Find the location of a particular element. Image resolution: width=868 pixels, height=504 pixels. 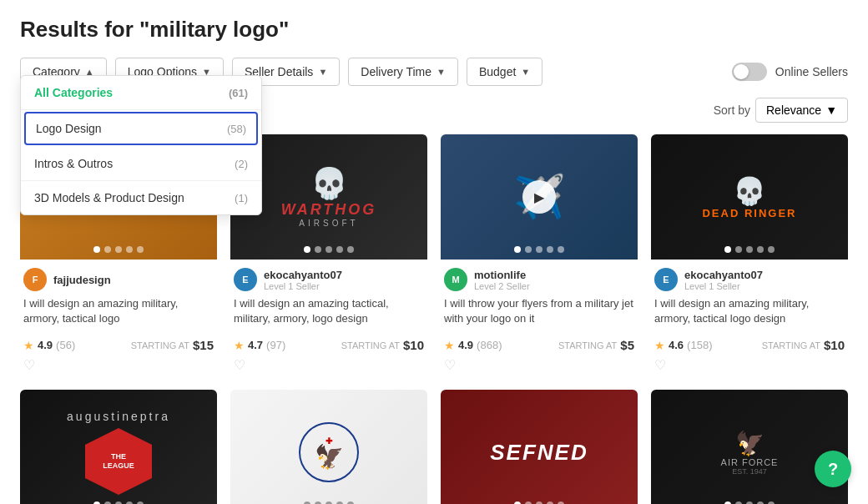

card-3-rating: ★ 4.9 (868) is located at coordinates (472, 345).